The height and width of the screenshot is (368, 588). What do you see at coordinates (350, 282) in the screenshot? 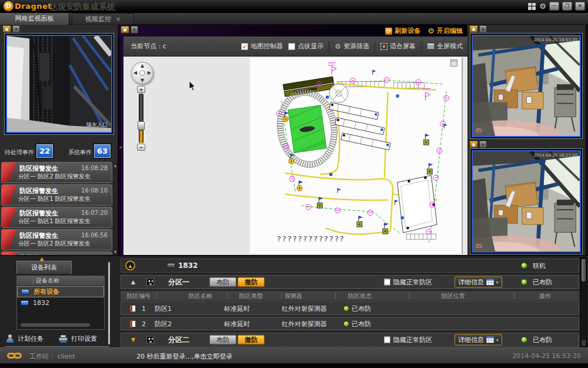
I see `partition-row-1: ▲ 分区一 布防 撤防 隐藏正常防区 详细信息 ▾ 已布防` at bounding box center [350, 282].